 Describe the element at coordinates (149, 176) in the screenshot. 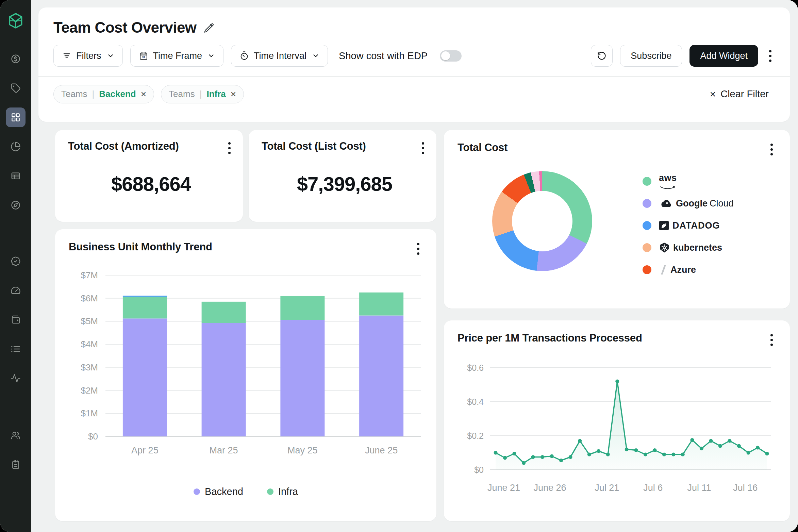

I see `total-cost-amortized-card: Total Cost (Amortized) $688,664` at that location.